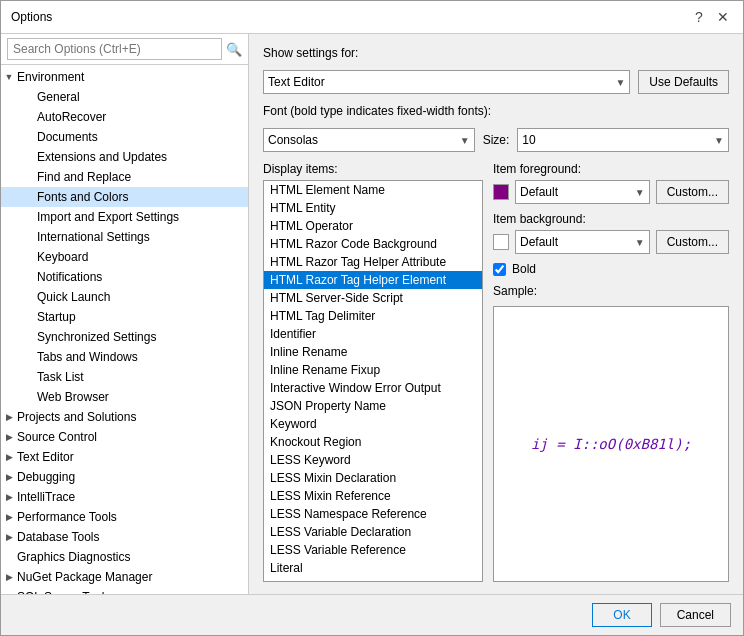 Image resolution: width=744 pixels, height=636 pixels. What do you see at coordinates (124, 590) in the screenshot?
I see `tree-item-sql-server: ▶SQL Server Tools` at bounding box center [124, 590].